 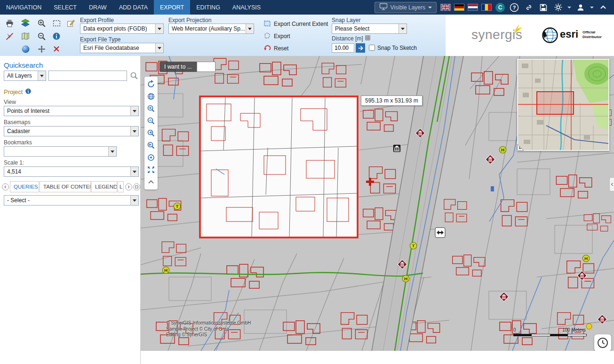 I want to click on export-profile-select: Data export plots (FGDB), so click(x=122, y=29).